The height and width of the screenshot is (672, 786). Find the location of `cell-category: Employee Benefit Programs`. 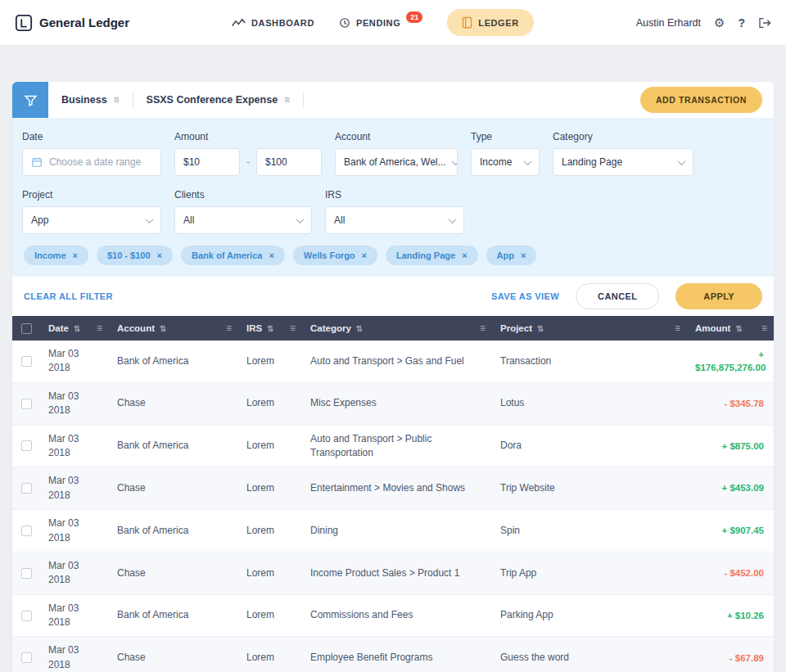

cell-category: Employee Benefit Programs is located at coordinates (397, 658).